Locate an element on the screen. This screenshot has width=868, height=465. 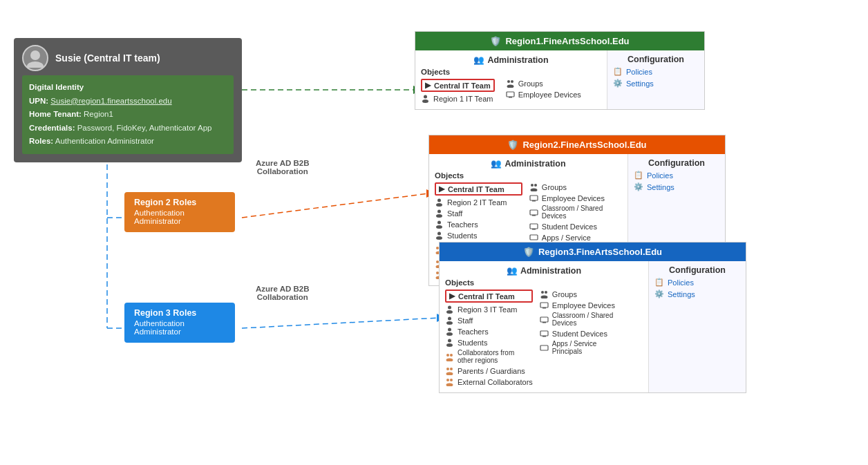
region3-roles-title: Region 3 Roles is located at coordinates (180, 313).